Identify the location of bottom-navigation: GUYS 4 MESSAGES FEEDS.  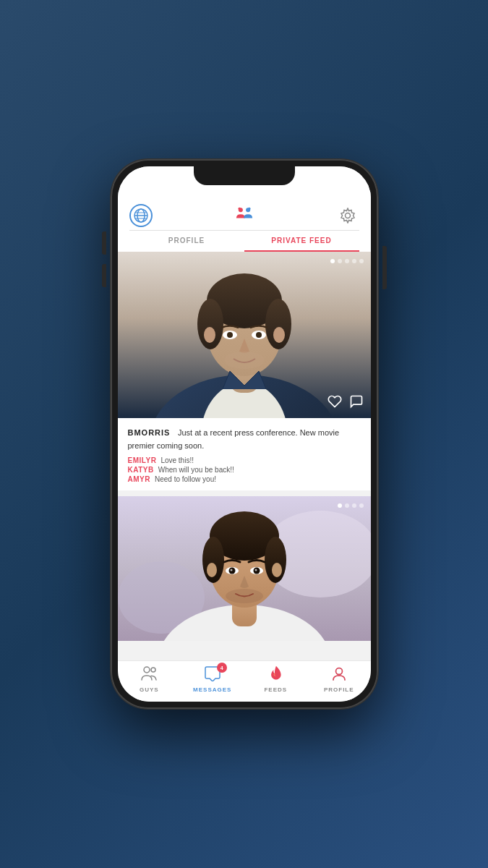
(244, 681).